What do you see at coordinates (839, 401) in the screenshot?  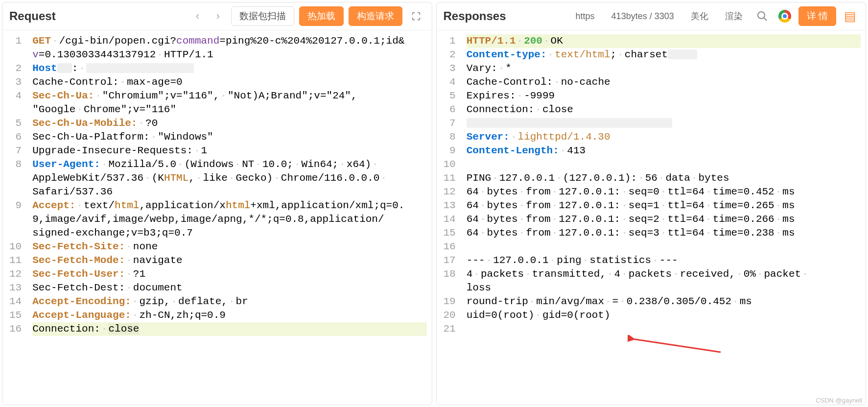 I see `watermark: CSDN @gaynell` at bounding box center [839, 401].